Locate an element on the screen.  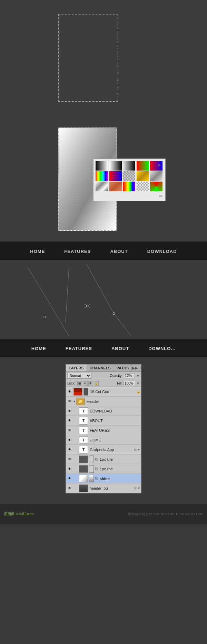
eye-visibility-grafpedia is located at coordinates (70, 450).